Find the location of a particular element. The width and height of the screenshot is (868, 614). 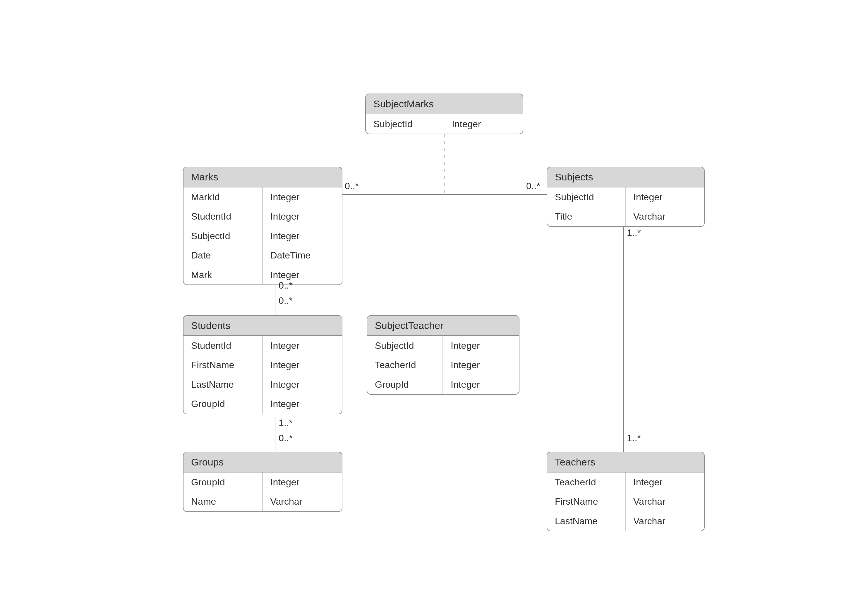

entity-header: Groups is located at coordinates (263, 462).